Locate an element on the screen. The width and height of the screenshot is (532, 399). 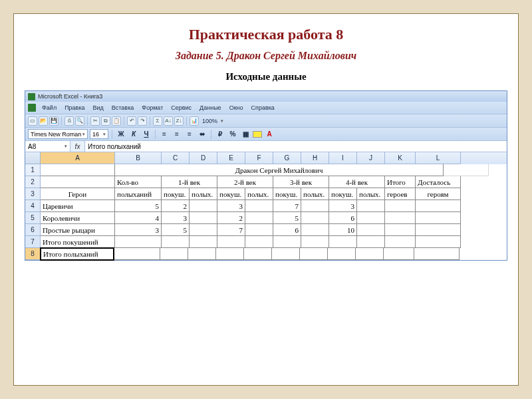
column-header: E is located at coordinates (231, 158).